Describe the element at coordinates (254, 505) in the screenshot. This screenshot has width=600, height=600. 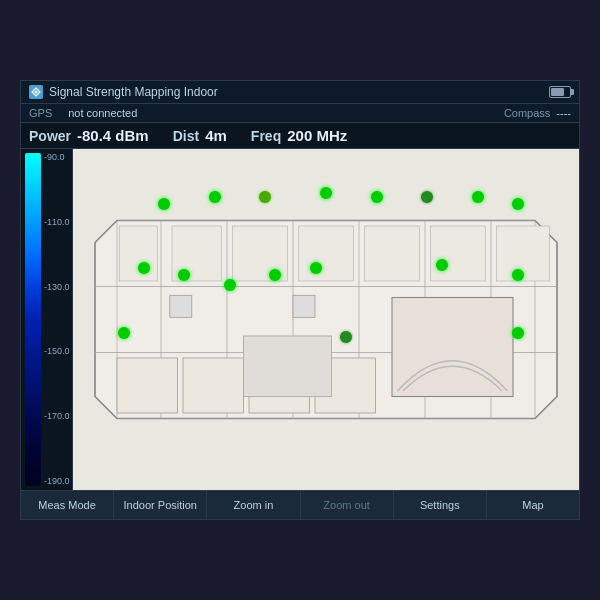
I see `zoom-in-button: Zoom in` at that location.